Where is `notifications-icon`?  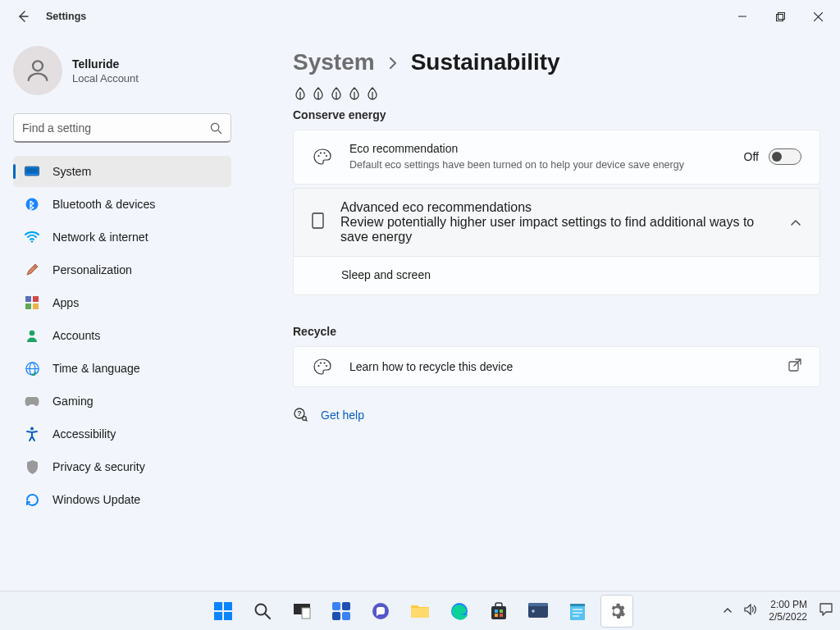 notifications-icon is located at coordinates (826, 610).